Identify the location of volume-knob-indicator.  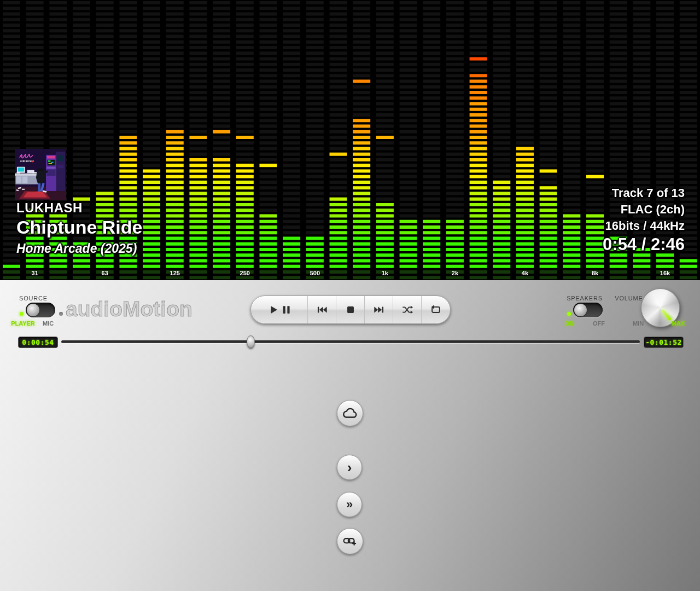
(666, 315).